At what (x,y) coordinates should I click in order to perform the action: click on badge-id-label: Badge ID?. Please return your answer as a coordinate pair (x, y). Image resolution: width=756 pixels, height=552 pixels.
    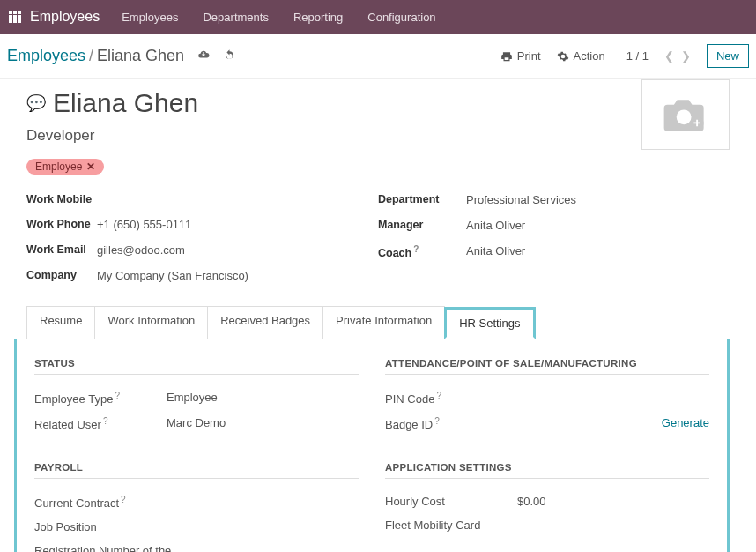
    Looking at the image, I should click on (451, 423).